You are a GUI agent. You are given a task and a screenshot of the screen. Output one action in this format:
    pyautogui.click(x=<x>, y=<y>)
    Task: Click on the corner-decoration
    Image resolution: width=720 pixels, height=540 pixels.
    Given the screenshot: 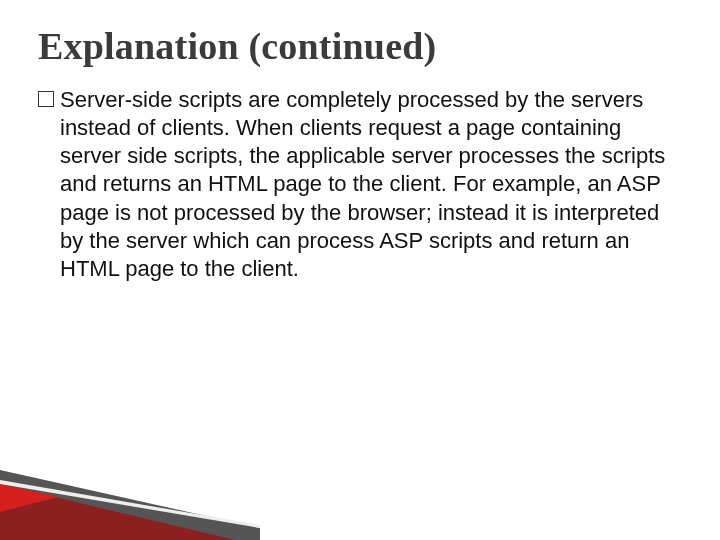 What is the action you would take?
    pyautogui.click(x=130, y=495)
    